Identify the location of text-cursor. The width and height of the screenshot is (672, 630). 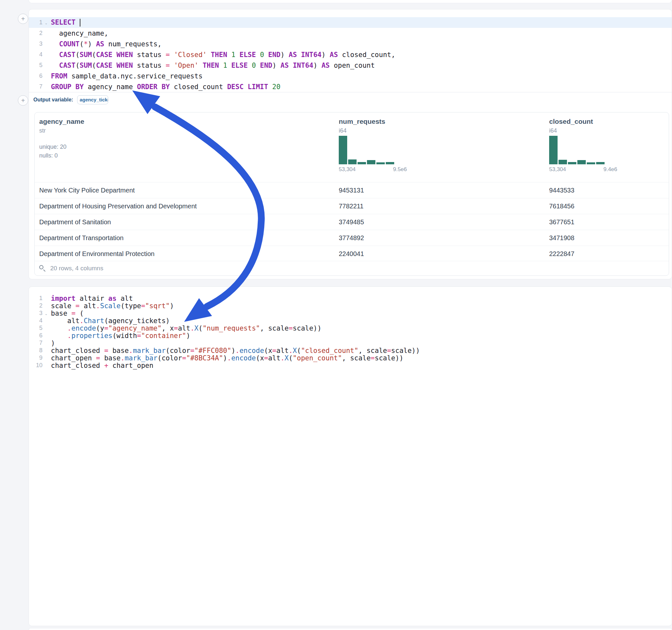
(80, 23).